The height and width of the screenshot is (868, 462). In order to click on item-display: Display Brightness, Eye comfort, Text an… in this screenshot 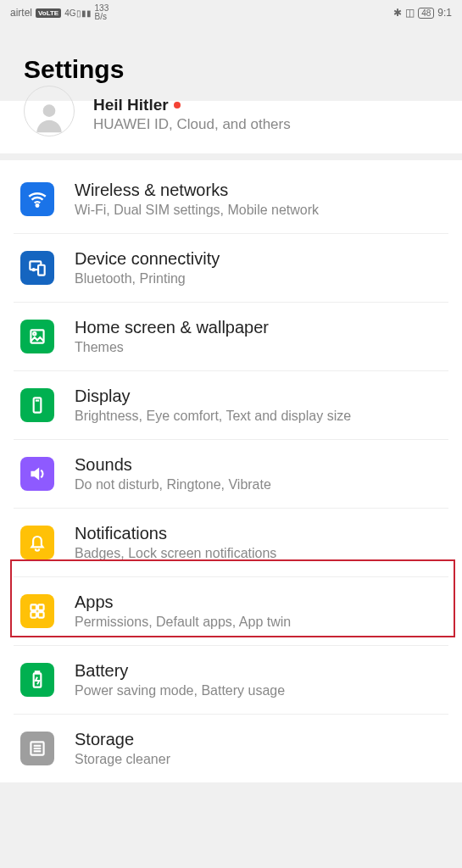, I will do `click(231, 405)`.